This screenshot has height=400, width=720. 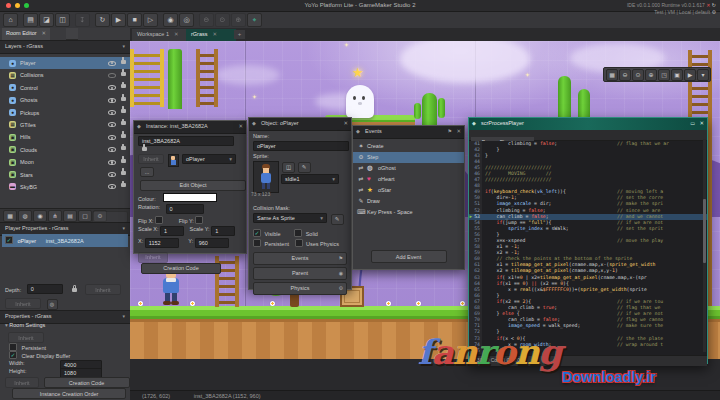 What do you see at coordinates (72, 34) in the screenshot?
I see `tab-stub` at bounding box center [72, 34].